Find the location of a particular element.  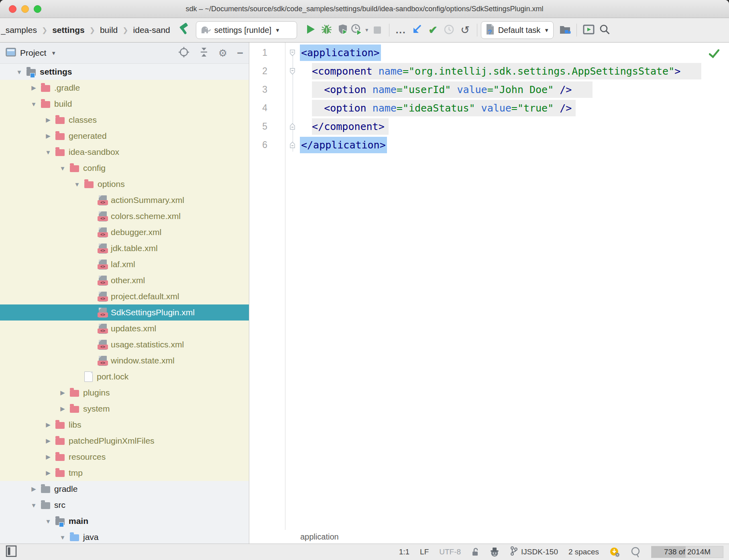

search-everywhere-button is located at coordinates (605, 30).